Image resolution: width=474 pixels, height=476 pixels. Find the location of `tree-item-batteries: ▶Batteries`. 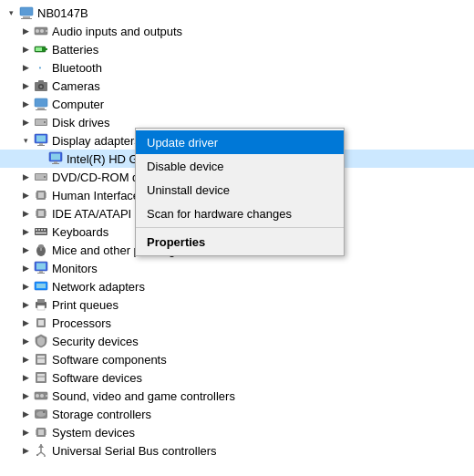

tree-item-batteries: ▶Batteries is located at coordinates (237, 49).